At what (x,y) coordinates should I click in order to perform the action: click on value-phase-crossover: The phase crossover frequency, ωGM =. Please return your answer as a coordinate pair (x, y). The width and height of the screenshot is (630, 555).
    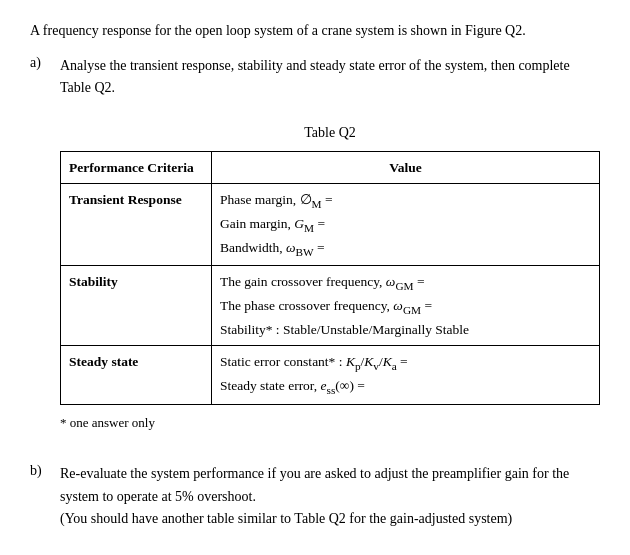
    Looking at the image, I should click on (406, 307).